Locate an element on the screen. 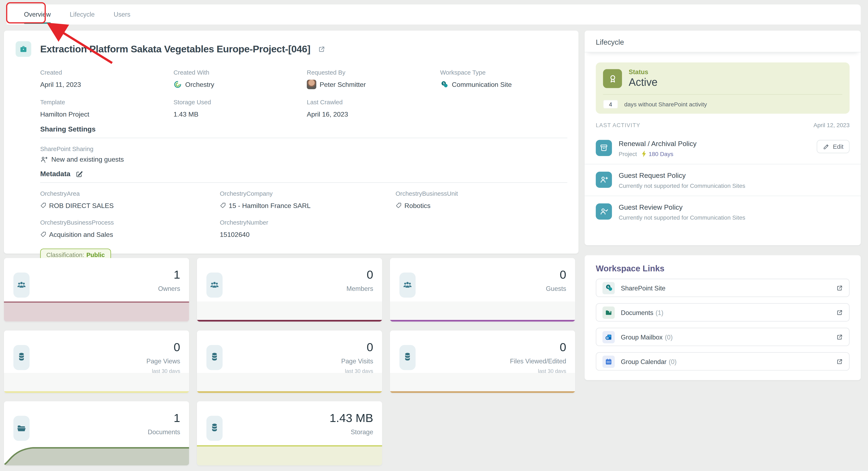 The height and width of the screenshot is (471, 868). owners-sparkline is located at coordinates (97, 311).